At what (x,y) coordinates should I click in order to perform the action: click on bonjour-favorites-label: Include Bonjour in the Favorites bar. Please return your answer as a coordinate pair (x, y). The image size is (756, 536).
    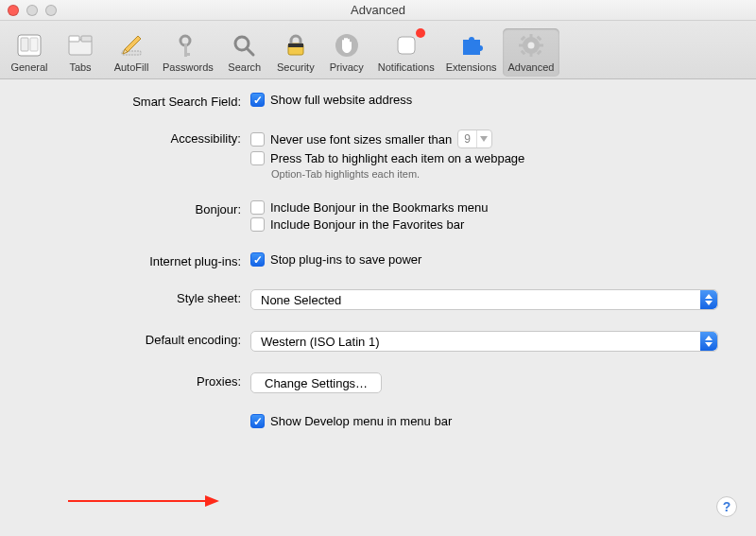
    Looking at the image, I should click on (367, 225).